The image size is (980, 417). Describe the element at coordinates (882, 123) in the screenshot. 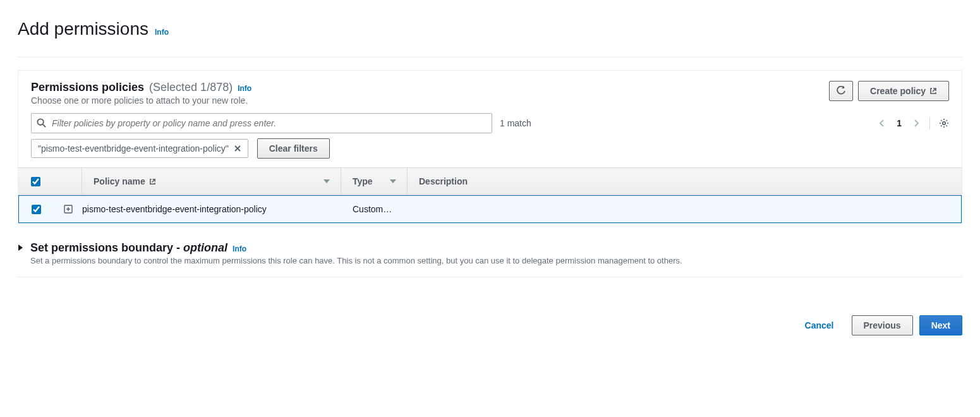

I see `prev-page-button` at that location.